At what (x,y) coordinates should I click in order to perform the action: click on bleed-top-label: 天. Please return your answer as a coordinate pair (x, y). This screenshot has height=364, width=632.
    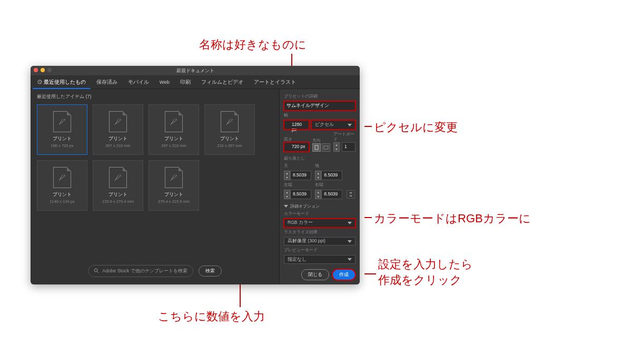
    Looking at the image, I should click on (298, 166).